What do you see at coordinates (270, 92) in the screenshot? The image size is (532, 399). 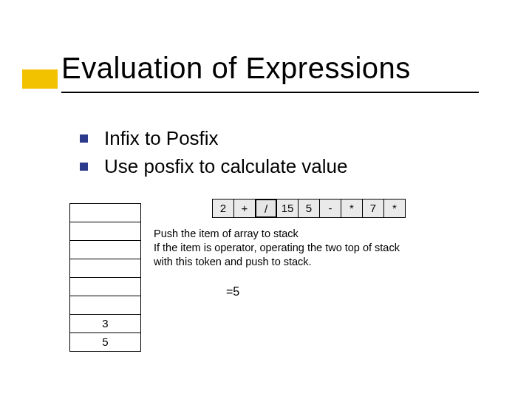 I see `title-underline` at bounding box center [270, 92].